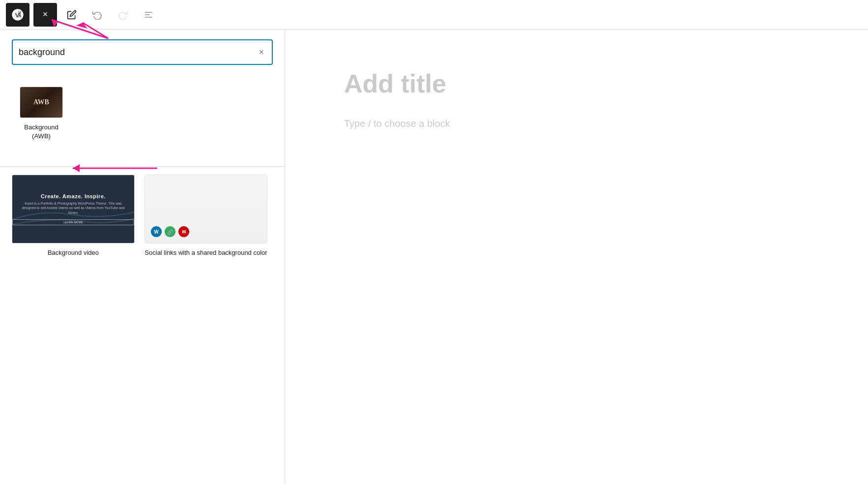 The width and height of the screenshot is (868, 484). What do you see at coordinates (143, 222) in the screenshot?
I see `patterns-section: Create. Amaze. Inspire. Insert is a Port…` at bounding box center [143, 222].